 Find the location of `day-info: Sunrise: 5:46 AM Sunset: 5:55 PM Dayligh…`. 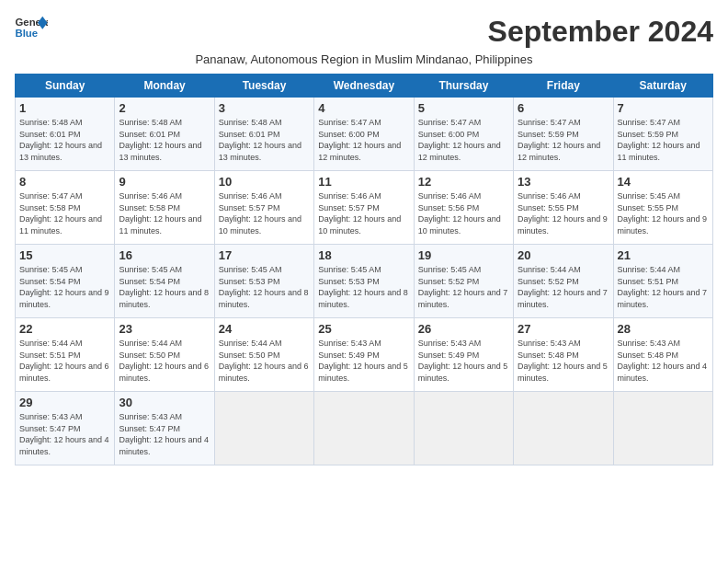

day-info: Sunrise: 5:46 AM Sunset: 5:55 PM Dayligh… is located at coordinates (563, 213).